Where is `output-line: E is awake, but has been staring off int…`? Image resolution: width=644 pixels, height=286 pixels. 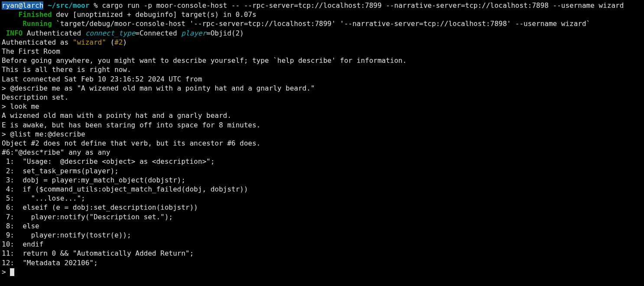
output-line: E is awake, but has been staring off int… is located at coordinates (131, 125).